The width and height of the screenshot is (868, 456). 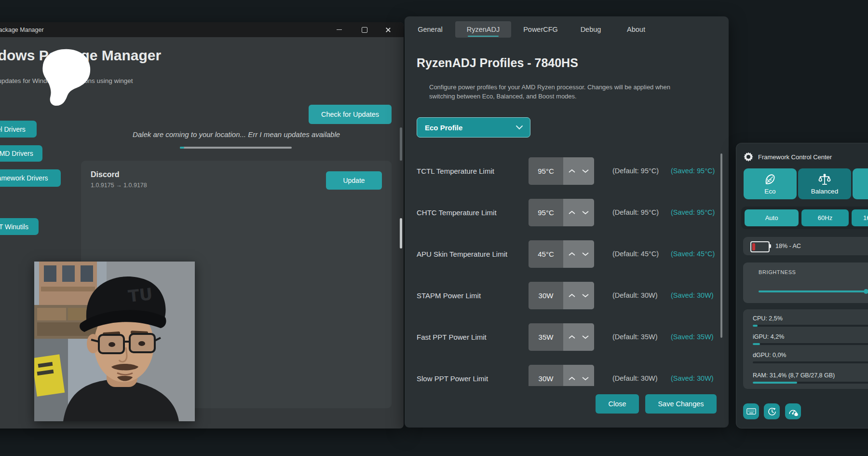 What do you see at coordinates (388, 30) in the screenshot?
I see `close-button` at bounding box center [388, 30].